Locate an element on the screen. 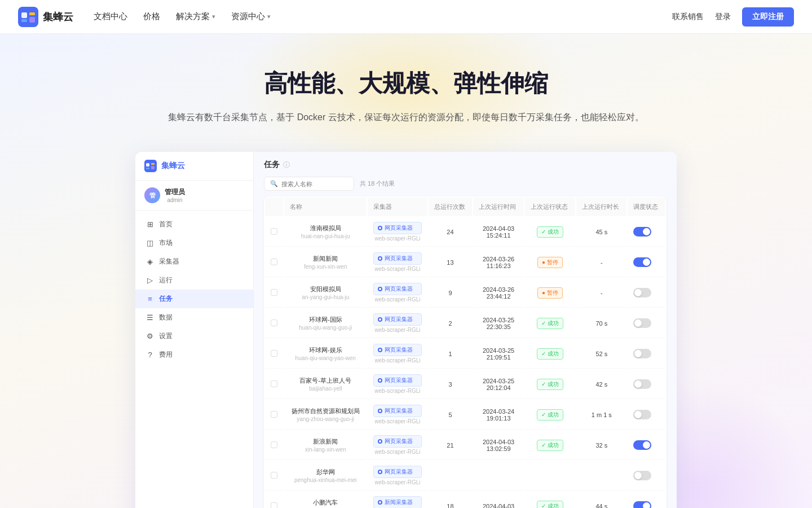  sidebar-item-home: ⊞ 首页 is located at coordinates (194, 225).